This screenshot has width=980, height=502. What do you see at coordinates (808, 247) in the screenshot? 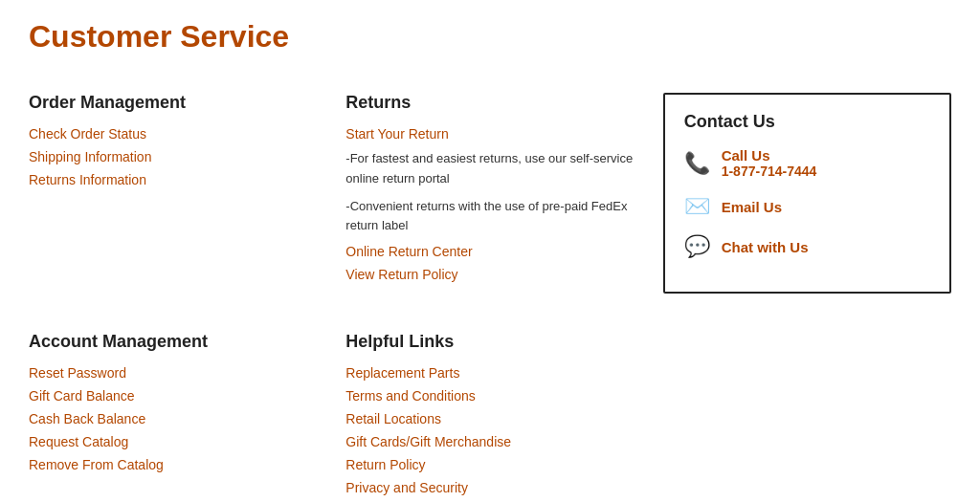
I see `chat-row: 💬 Chat with Us` at bounding box center [808, 247].